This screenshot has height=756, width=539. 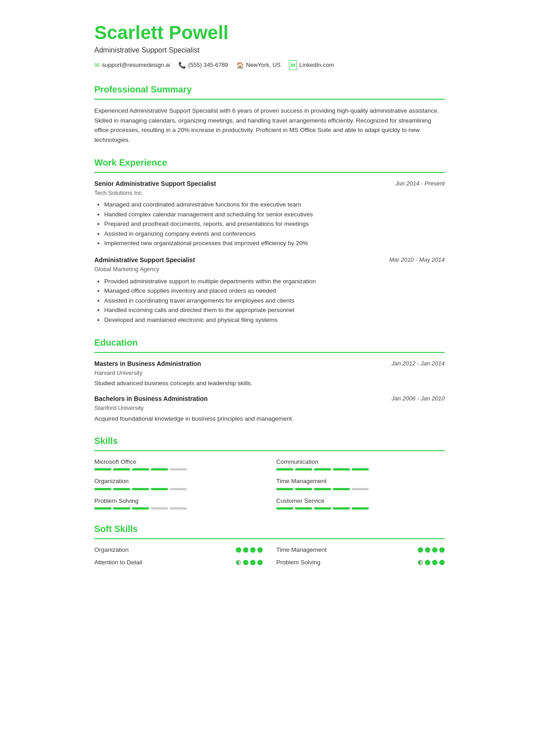 What do you see at coordinates (270, 33) in the screenshot?
I see `candidate-name: Scarlett Powell` at bounding box center [270, 33].